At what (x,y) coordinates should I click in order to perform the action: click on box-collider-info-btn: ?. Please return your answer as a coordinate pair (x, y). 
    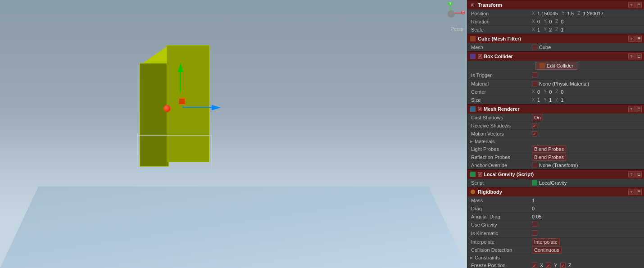
    Looking at the image, I should click on (631, 56).